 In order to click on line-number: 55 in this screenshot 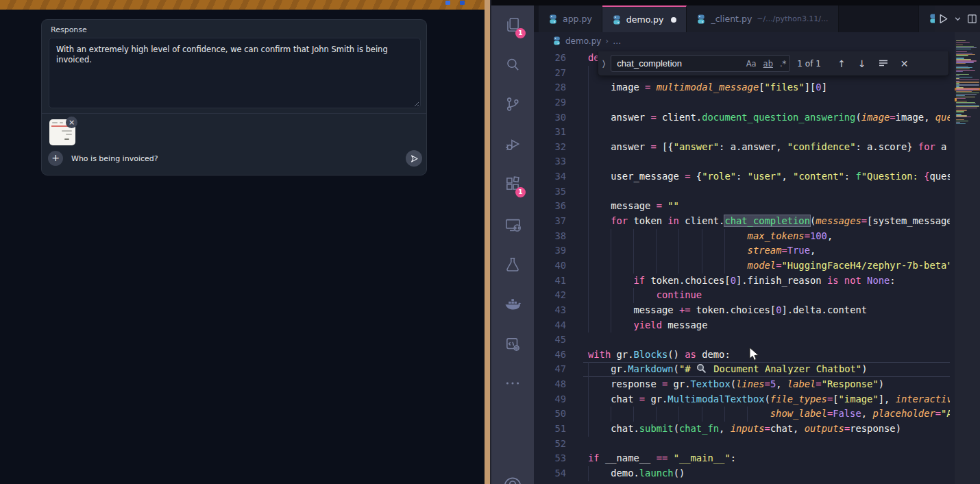, I will do `click(550, 483)`.